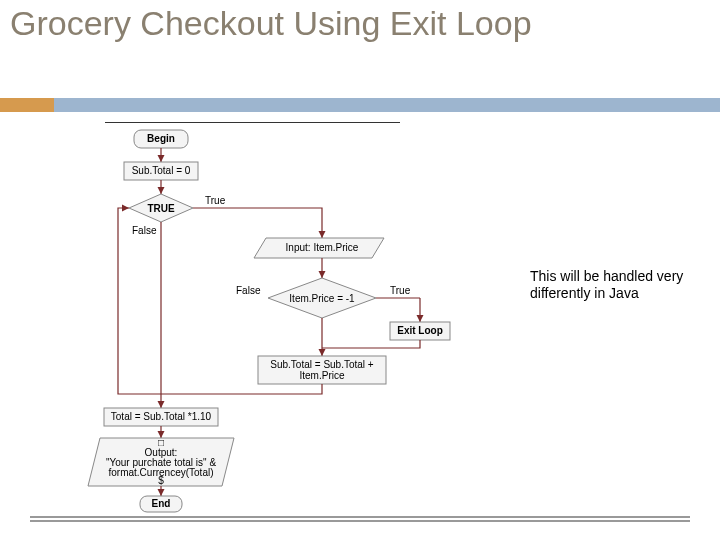 Image resolution: width=720 pixels, height=540 pixels. I want to click on node-input-label: Input: Item.Price, so click(322, 248).